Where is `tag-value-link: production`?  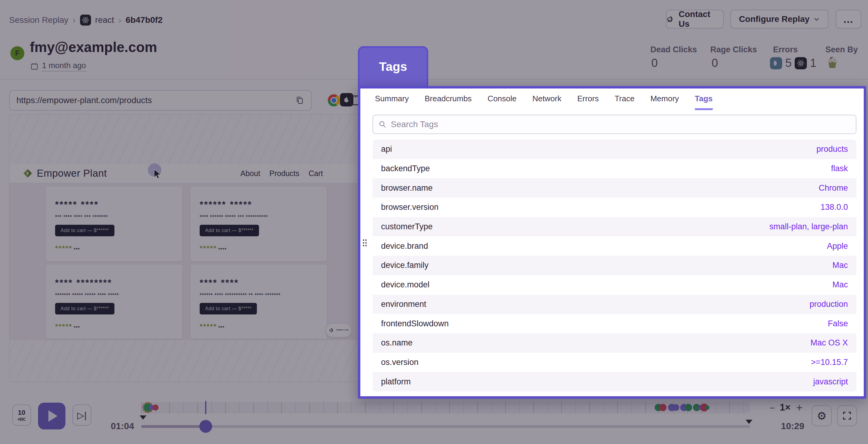
tag-value-link: production is located at coordinates (829, 304).